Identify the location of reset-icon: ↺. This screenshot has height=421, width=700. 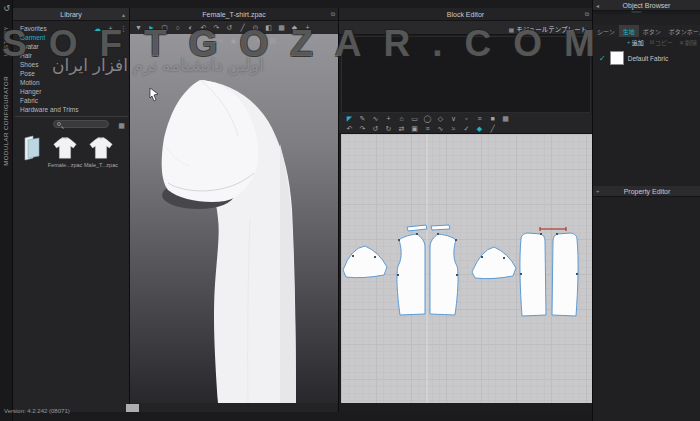
(230, 28).